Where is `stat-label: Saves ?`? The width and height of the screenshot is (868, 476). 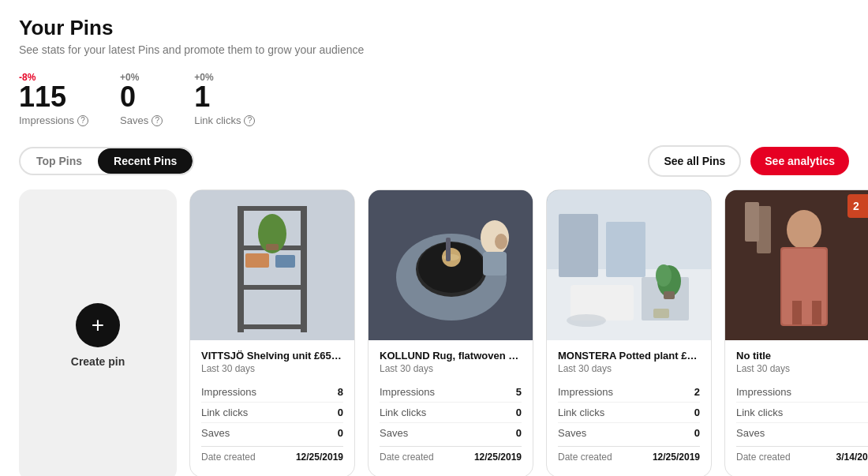
stat-label: Saves ? is located at coordinates (141, 120).